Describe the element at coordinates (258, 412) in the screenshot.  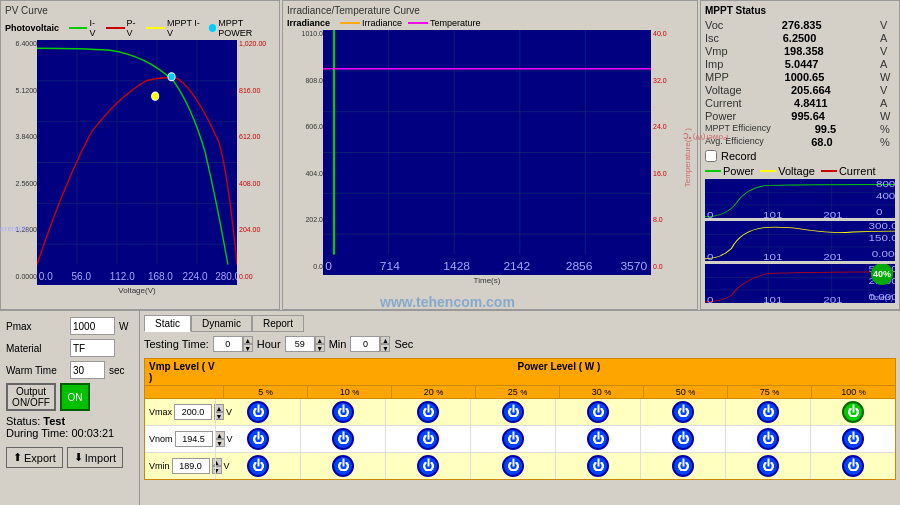
I see `vmax-power-btn-5: ⏻` at that location.